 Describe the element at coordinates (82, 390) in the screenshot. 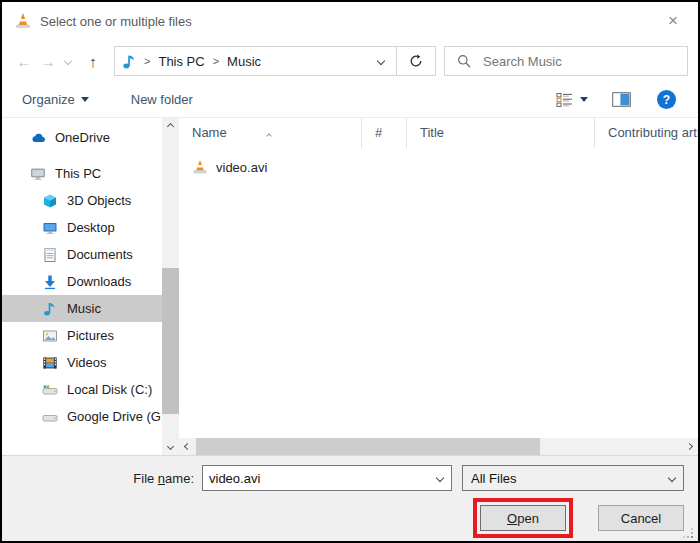

I see `sidebar-item-local-disk-c: Local Disk (C:)` at that location.